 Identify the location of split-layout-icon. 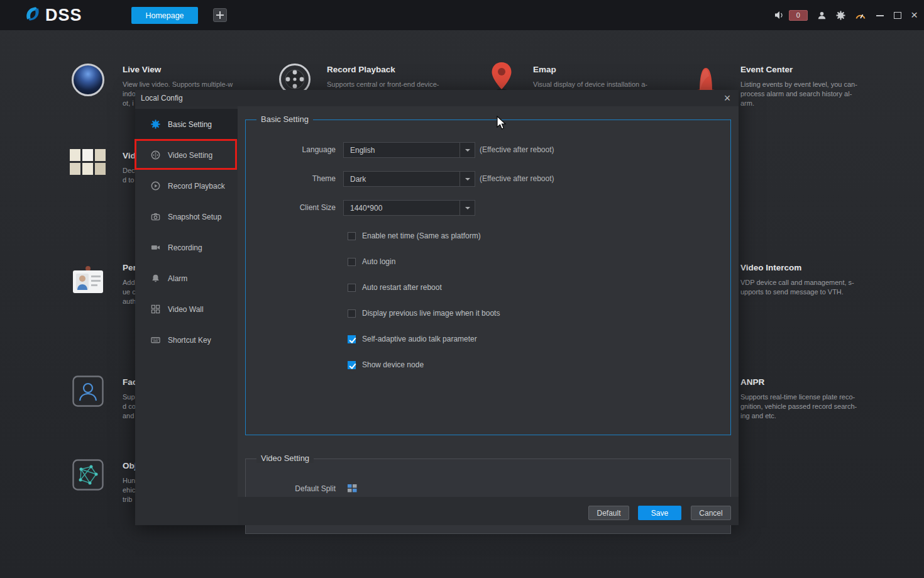
(352, 489).